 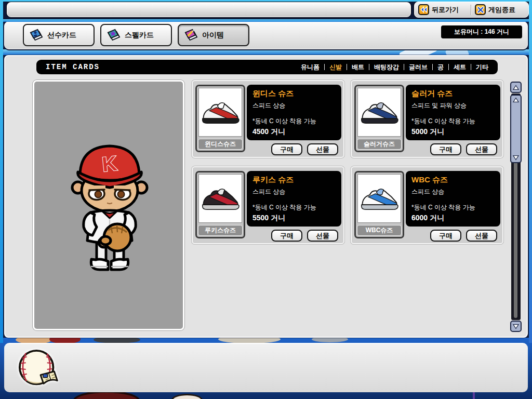 I want to click on item-info-panel: 슬러거 슈즈 스피드 및 파워 상승 *동네 C 이상 착용 가능 5000 거…, so click(x=453, y=112).